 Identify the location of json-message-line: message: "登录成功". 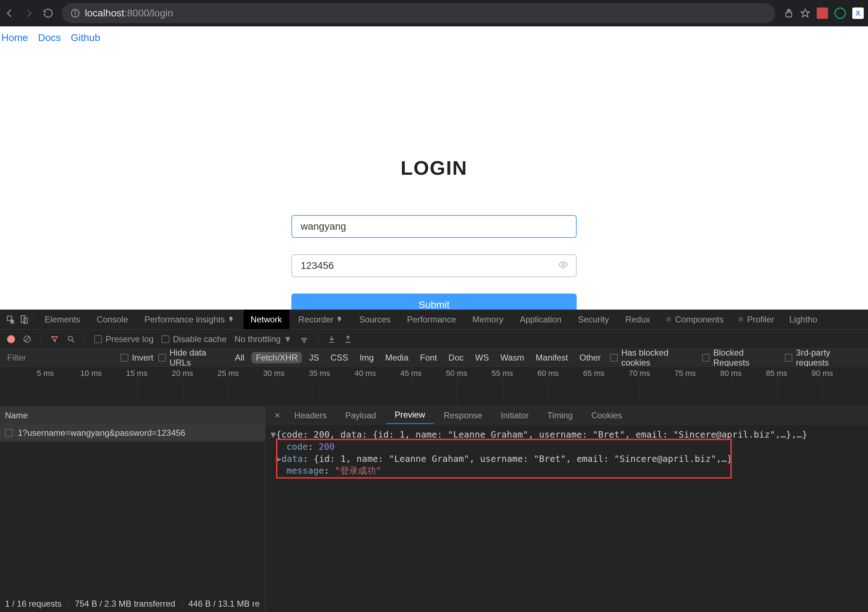
(567, 471).